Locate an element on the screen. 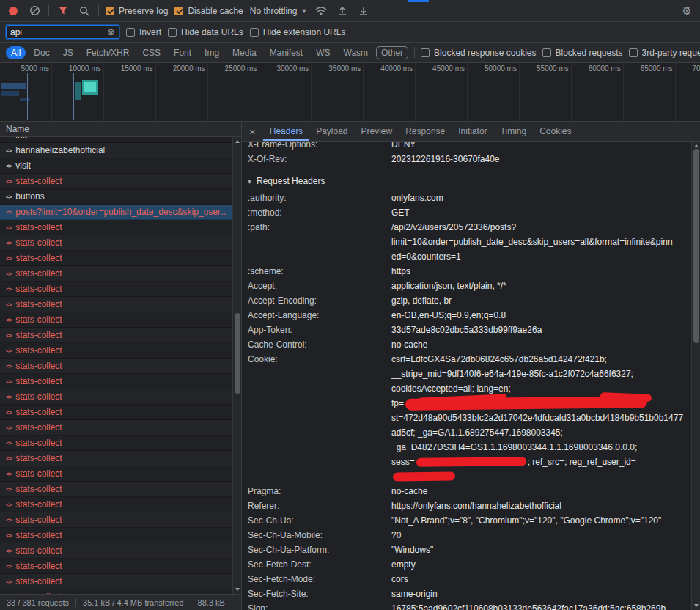 The height and width of the screenshot is (610, 700). clear-filter-icon: ⊗ is located at coordinates (111, 32).